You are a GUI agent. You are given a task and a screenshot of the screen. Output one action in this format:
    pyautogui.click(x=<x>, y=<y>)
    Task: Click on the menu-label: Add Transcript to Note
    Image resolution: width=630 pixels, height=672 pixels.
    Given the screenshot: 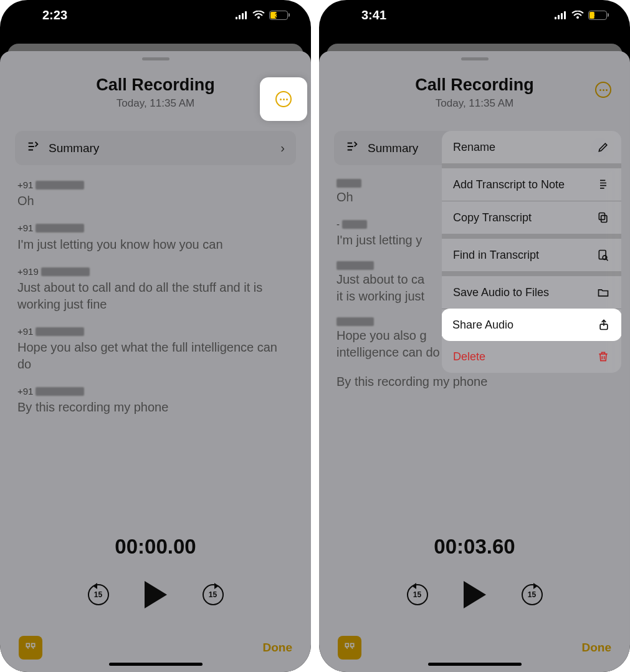 What is the action you would take?
    pyautogui.click(x=508, y=185)
    